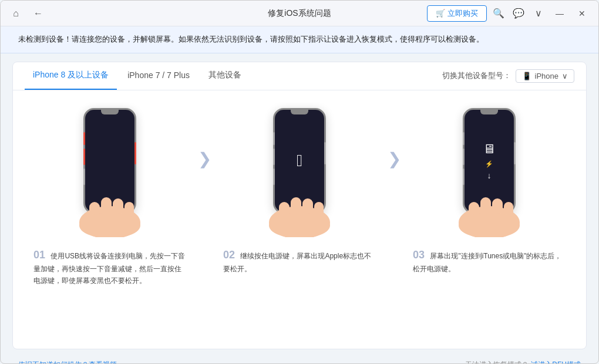  What do you see at coordinates (489, 189) in the screenshot?
I see `step-3-col: 🖥 ⚡ ↓` at bounding box center [489, 189].